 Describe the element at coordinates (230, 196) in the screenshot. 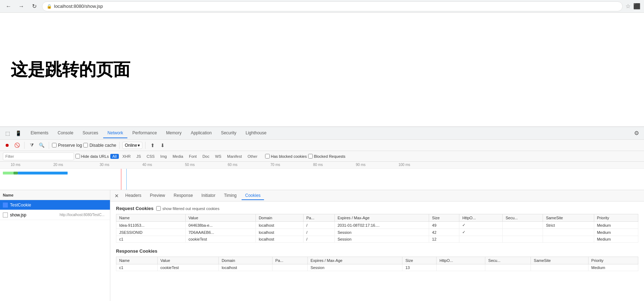

I see `tab-timing: Timing` at that location.